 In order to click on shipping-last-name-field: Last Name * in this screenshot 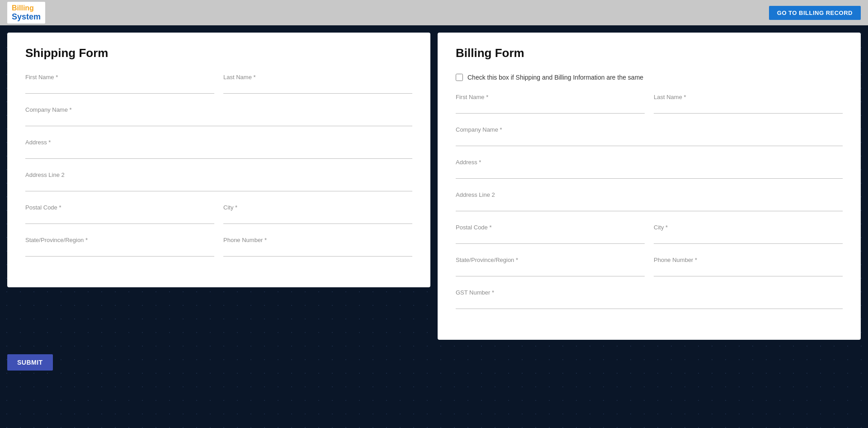, I will do `click(318, 84)`.